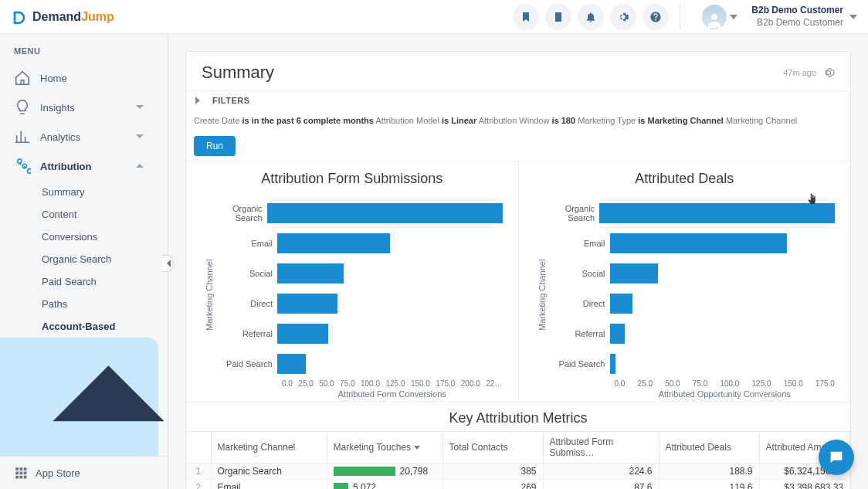  What do you see at coordinates (526, 17) in the screenshot?
I see `bookmark-button` at bounding box center [526, 17].